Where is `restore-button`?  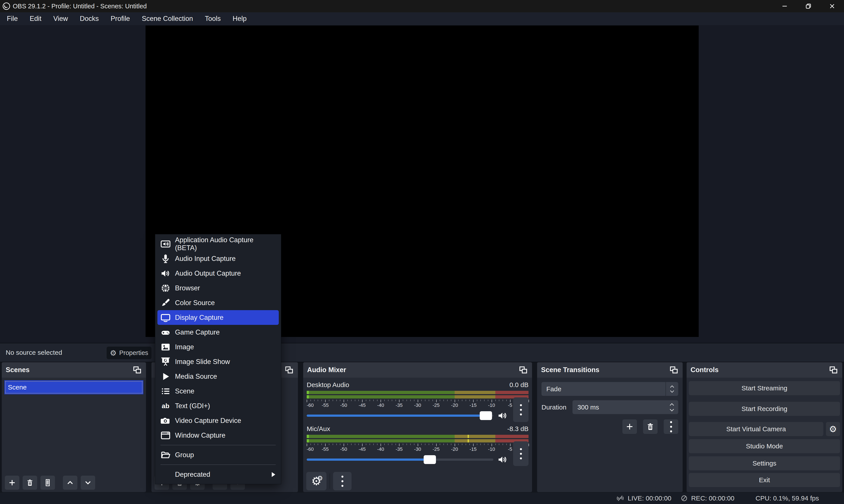 restore-button is located at coordinates (808, 6).